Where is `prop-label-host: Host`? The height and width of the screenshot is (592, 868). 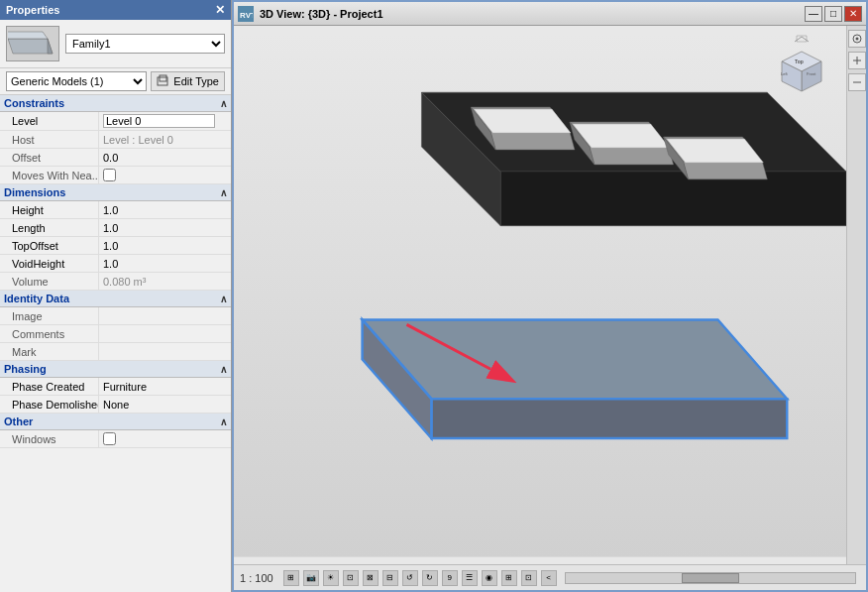 prop-label-host: Host is located at coordinates (50, 139).